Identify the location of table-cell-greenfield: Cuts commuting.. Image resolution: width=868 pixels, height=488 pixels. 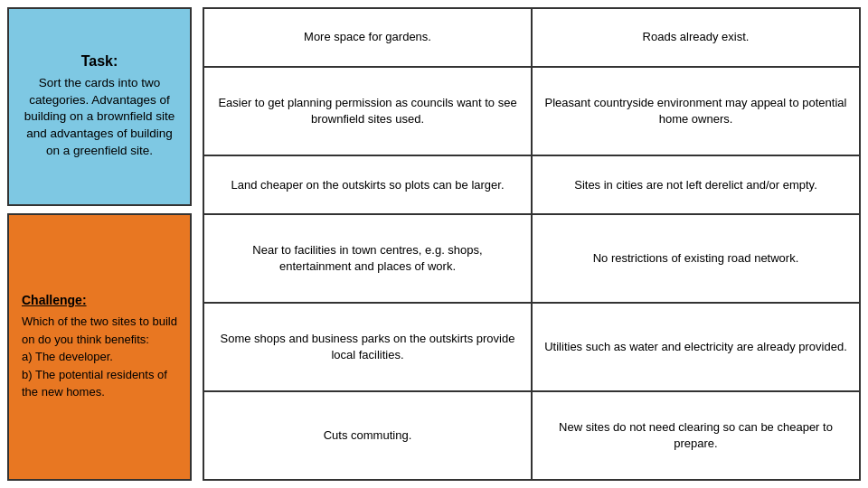
(367, 436).